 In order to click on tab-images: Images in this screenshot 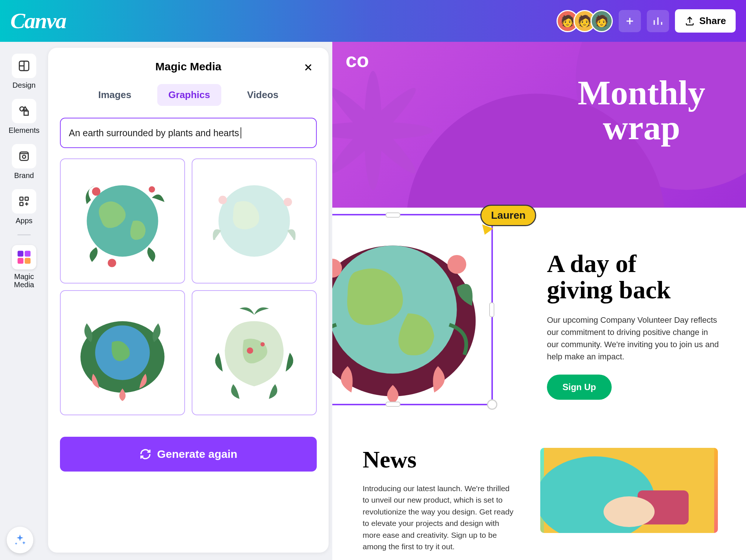, I will do `click(115, 95)`.